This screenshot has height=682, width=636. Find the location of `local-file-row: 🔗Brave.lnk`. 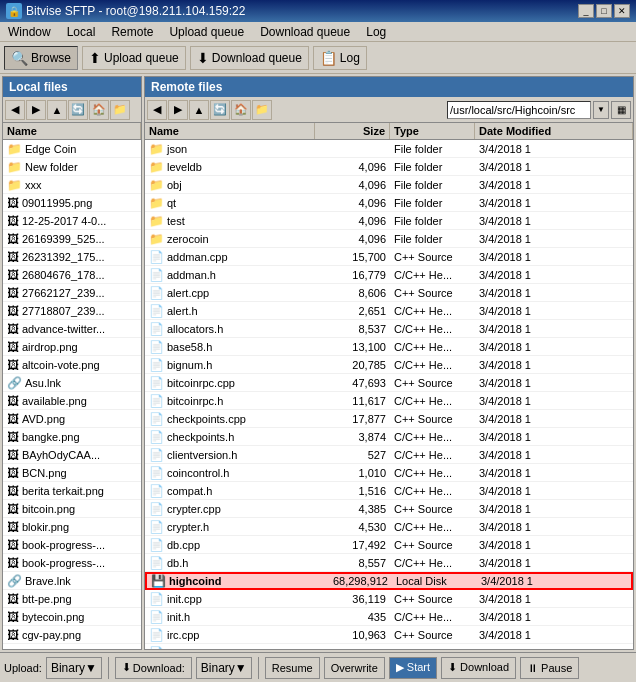

local-file-row: 🔗Brave.lnk is located at coordinates (72, 581).